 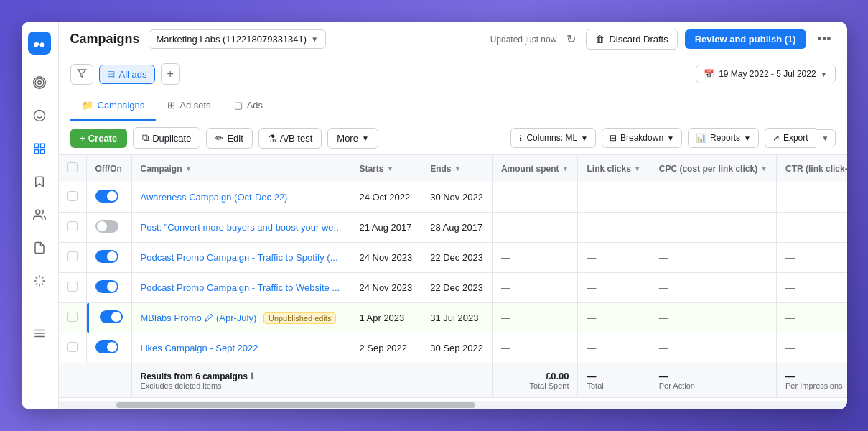 What do you see at coordinates (453, 228) in the screenshot?
I see `table-row: Post: "Convert more buyers and boost you…` at bounding box center [453, 228].